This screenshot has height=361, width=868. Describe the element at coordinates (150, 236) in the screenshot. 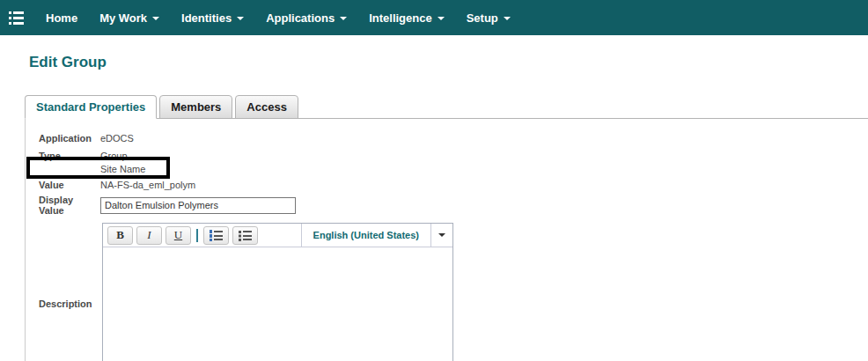

I see `italic-button: I` at that location.